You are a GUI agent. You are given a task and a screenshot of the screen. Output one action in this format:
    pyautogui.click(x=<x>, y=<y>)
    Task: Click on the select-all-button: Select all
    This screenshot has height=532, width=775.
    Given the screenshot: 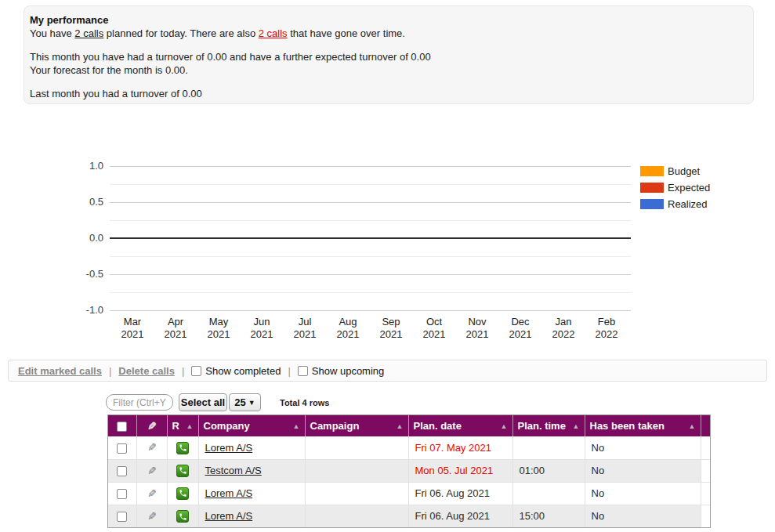 What is the action you would take?
    pyautogui.click(x=203, y=403)
    